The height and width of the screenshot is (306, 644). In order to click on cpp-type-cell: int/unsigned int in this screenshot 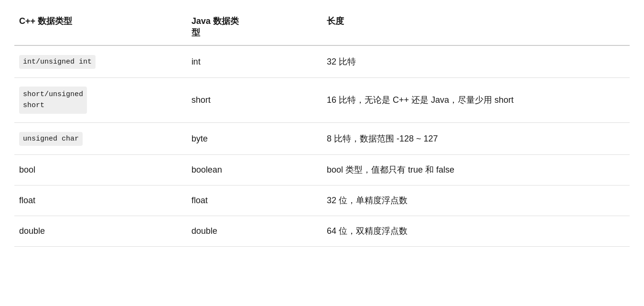, I will do `click(100, 62)`.